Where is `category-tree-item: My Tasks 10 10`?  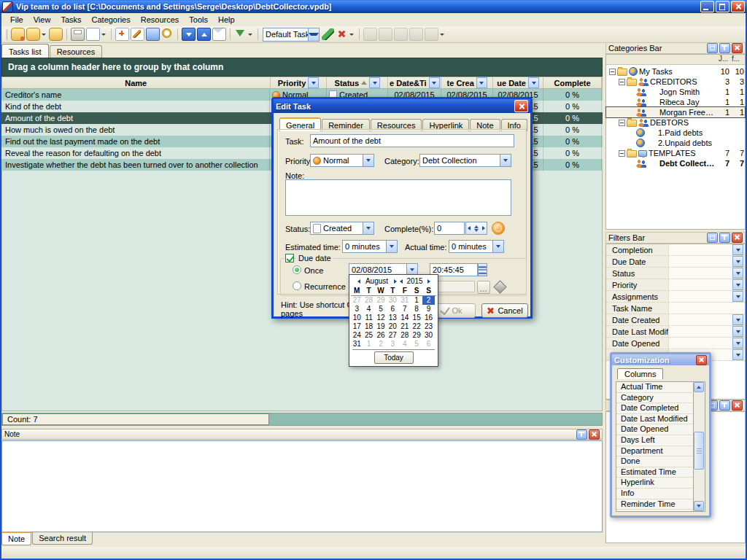 category-tree-item: My Tasks 10 10 is located at coordinates (676, 71).